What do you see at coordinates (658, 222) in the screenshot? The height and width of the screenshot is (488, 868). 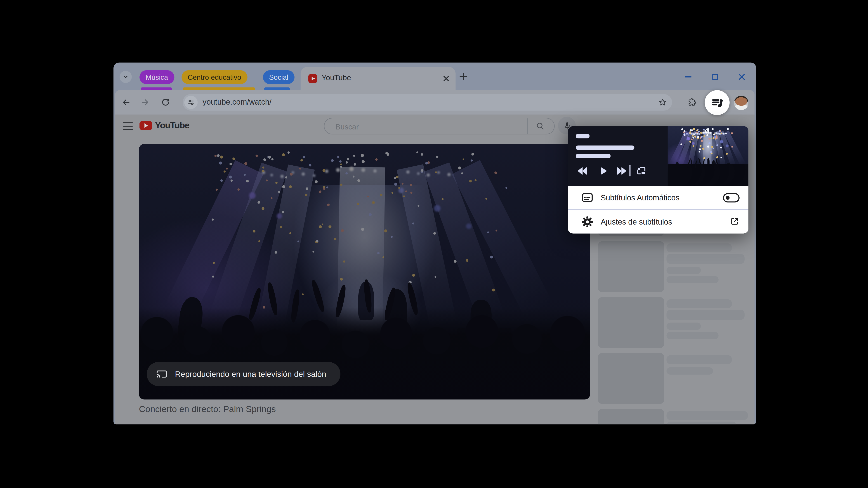 I see `caption-settings-row: Ajustes de subtítulos` at bounding box center [658, 222].